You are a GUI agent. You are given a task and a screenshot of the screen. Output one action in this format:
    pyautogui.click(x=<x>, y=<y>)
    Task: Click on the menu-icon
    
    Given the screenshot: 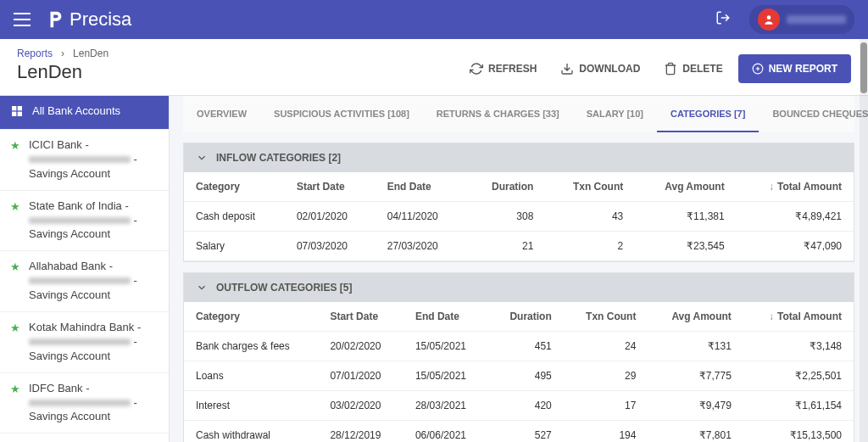 What is the action you would take?
    pyautogui.click(x=22, y=20)
    